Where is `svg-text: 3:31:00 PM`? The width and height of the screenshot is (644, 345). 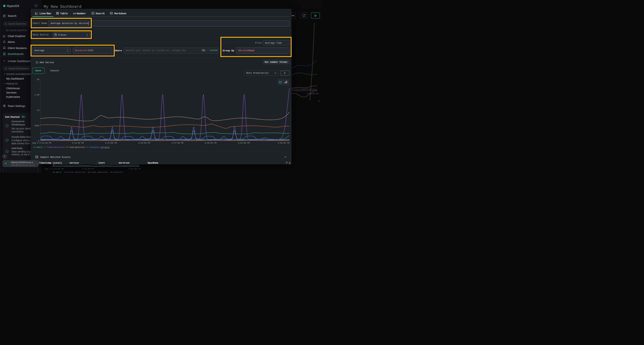 svg-text: 3:31:00 PM is located at coordinates (88, 169).